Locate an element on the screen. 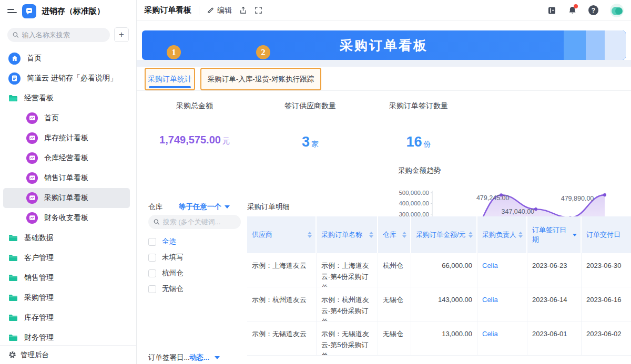 The image size is (631, 364). table-title: 采购订单明细 is located at coordinates (268, 207).